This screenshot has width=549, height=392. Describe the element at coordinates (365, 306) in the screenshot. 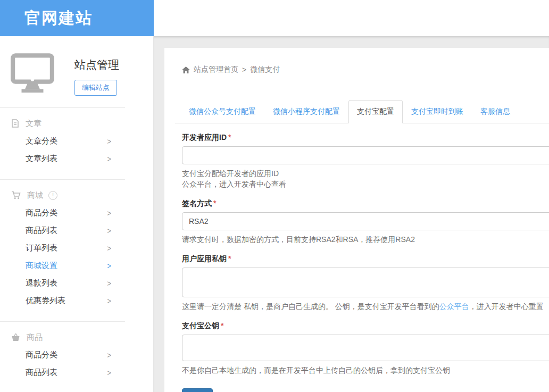

I see `user-private-key-help: 这里请一定分清楚 私钥，是商户自己生成的。 公钥，是支付宝开发平台看到的公众平台…` at that location.